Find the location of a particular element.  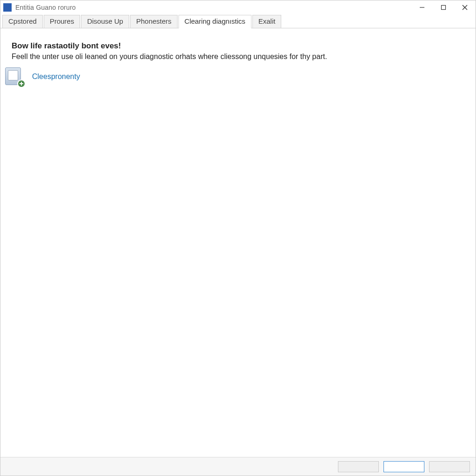

tab-exalit: Exalit is located at coordinates (267, 21).